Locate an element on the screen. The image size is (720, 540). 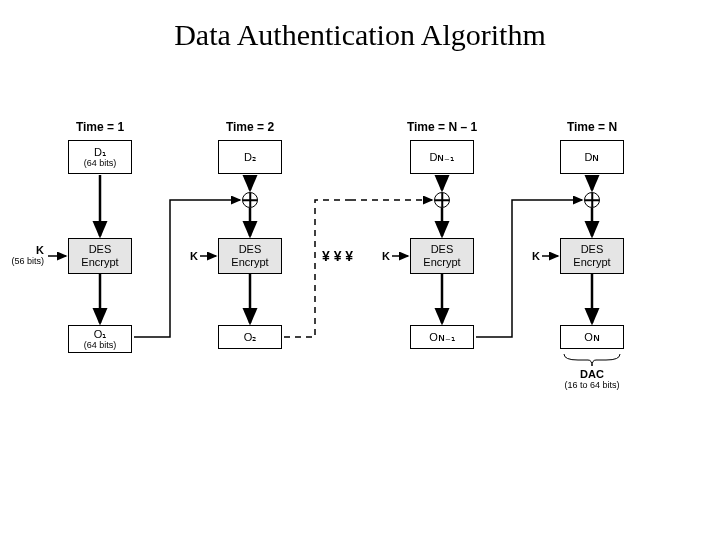
page-title: Data Authentication Algorithm is located at coordinates (360, 35).